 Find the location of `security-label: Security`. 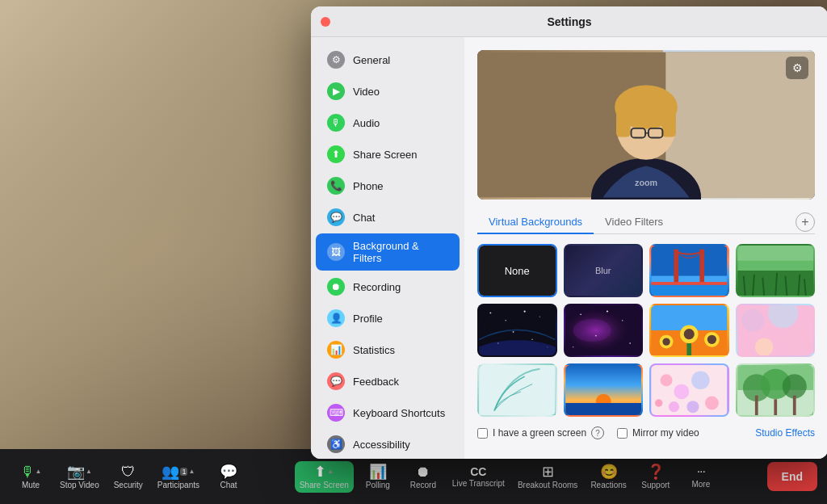

security-label: Security is located at coordinates (128, 485).